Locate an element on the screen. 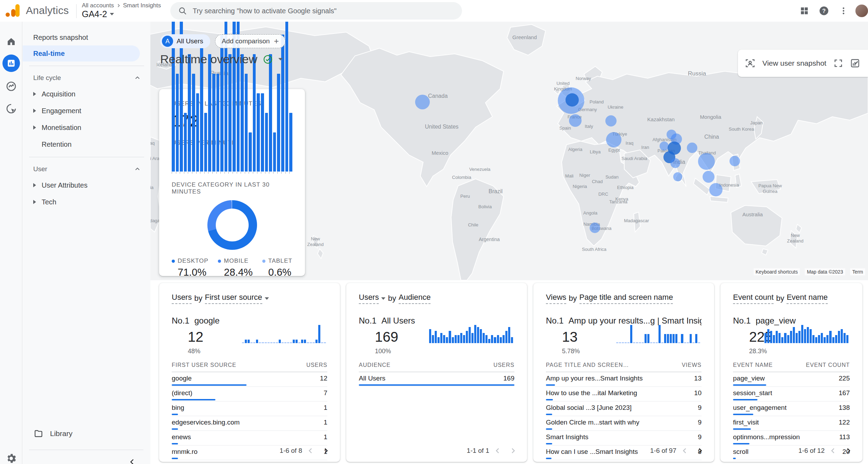  home-nav-button is located at coordinates (11, 42).